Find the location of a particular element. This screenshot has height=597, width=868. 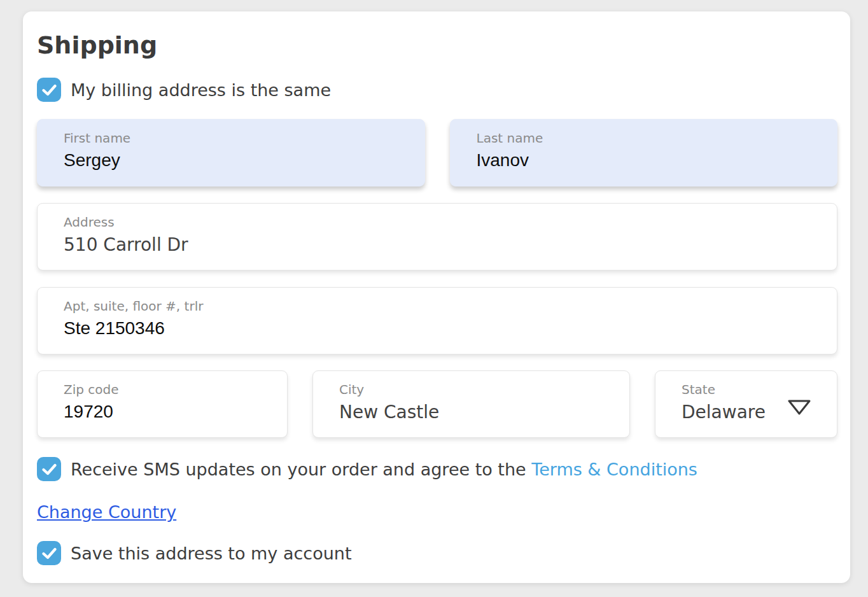

billing-same-row: My billing address is the same is located at coordinates (437, 90).